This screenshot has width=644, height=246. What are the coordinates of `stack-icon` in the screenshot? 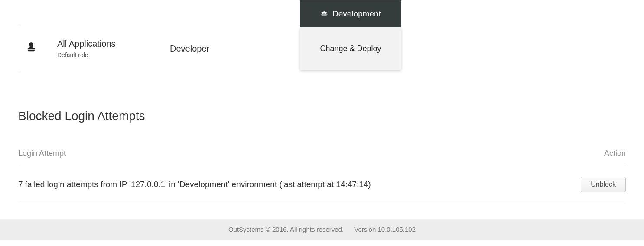 It's located at (324, 14).